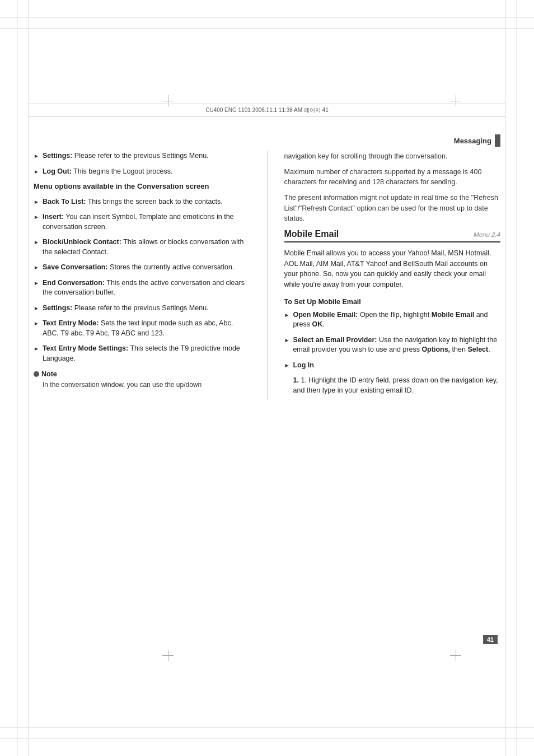 This screenshot has height=756, width=534. Describe the element at coordinates (267, 28) in the screenshot. I see `inner-border-top` at that location.